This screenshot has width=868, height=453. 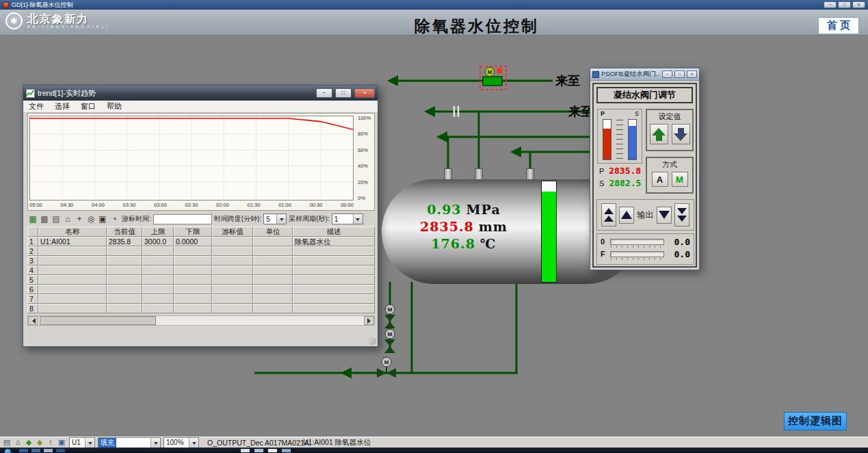 I want to click on zoom-select: 100%, so click(x=181, y=443).